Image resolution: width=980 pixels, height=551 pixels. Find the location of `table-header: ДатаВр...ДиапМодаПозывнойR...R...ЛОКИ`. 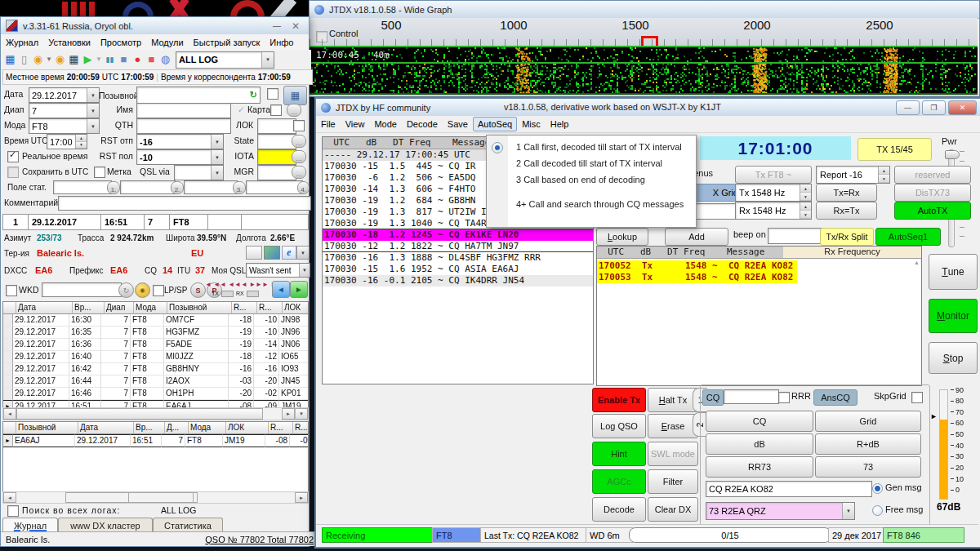

table-header: ДатаВр...ДиапМодаПозывнойR...R...ЛОКИ is located at coordinates (155, 309).